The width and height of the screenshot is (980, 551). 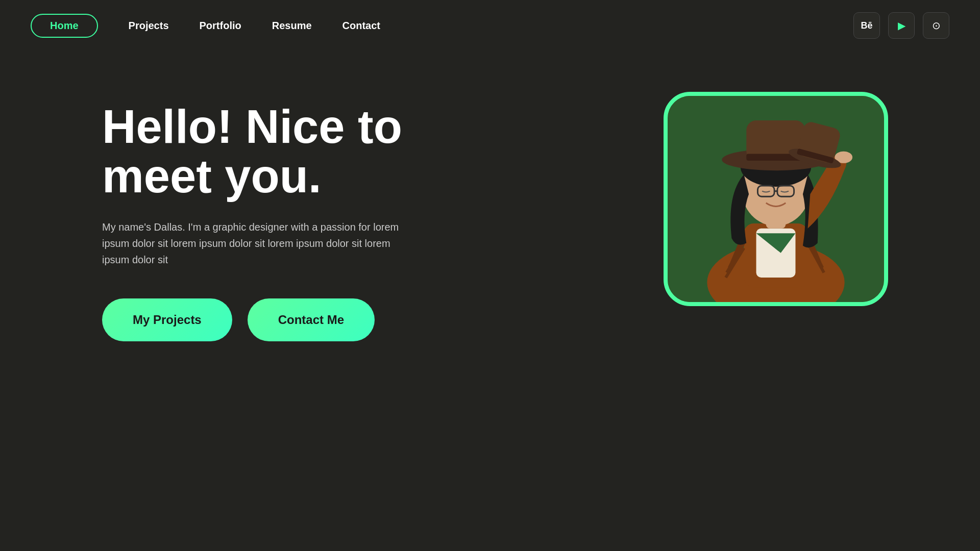 I want to click on youtube-icon: ▶, so click(x=901, y=26).